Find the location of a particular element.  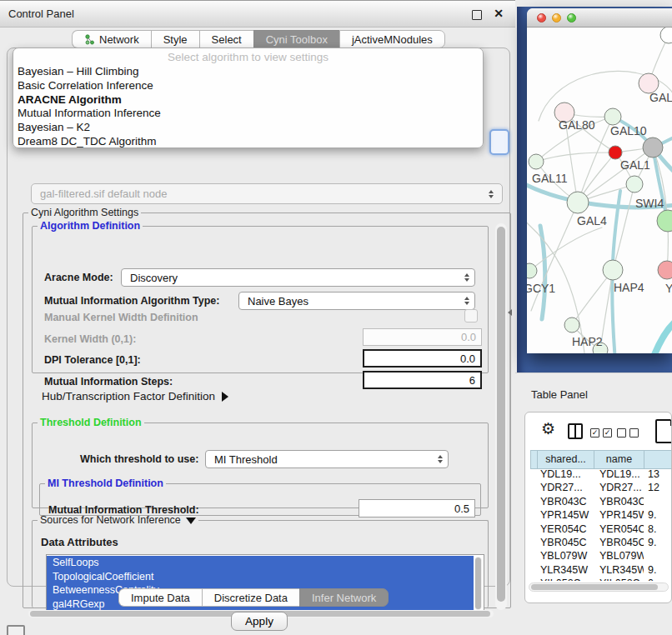

dpi-tolerance-field: 0.0 is located at coordinates (422, 358).